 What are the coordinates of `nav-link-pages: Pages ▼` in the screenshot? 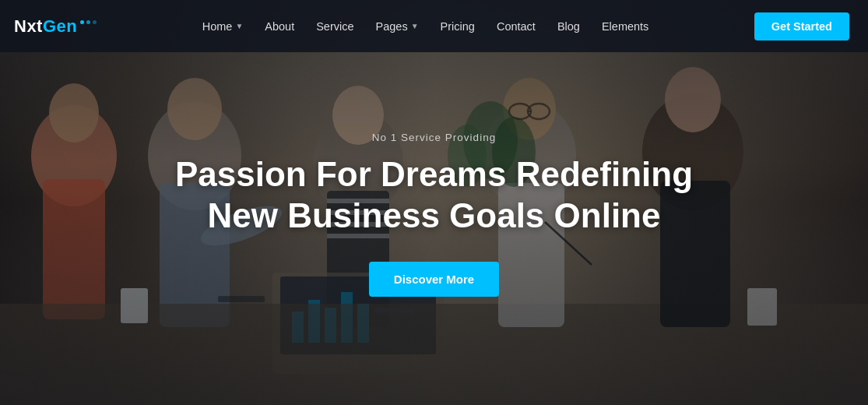 It's located at (397, 26).